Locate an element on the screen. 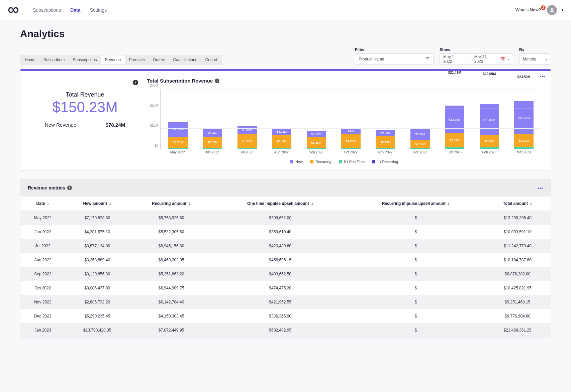 Image resolution: width=571 pixels, height=392 pixels. tab-products: Products is located at coordinates (136, 60).